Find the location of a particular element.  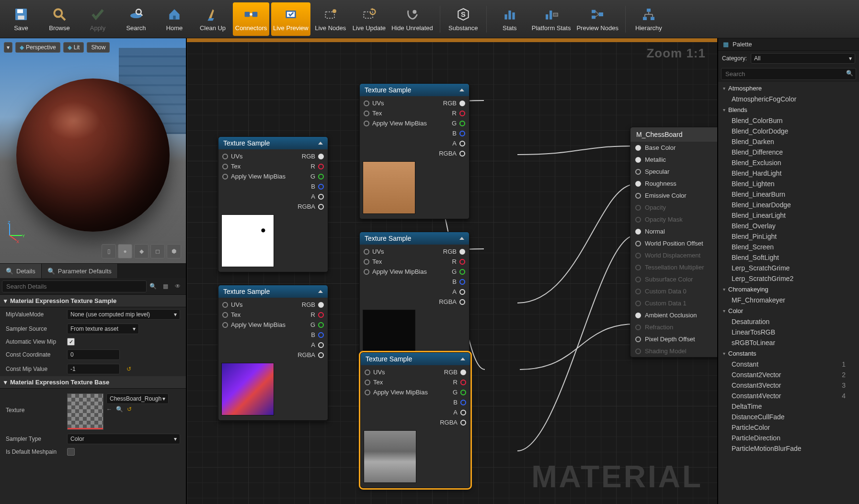

save-button: Save is located at coordinates (21, 19).